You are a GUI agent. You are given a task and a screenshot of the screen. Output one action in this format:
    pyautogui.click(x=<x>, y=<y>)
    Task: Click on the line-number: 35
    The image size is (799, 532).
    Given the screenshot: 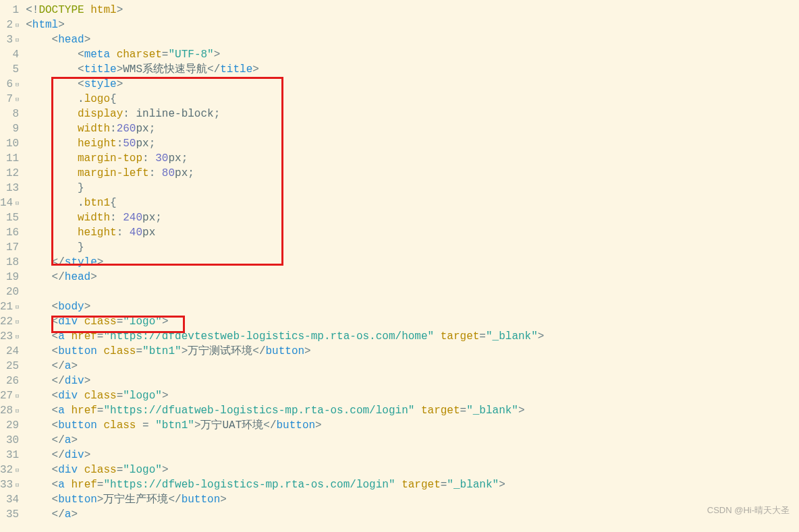 What is the action you would take?
    pyautogui.click(x=9, y=514)
    